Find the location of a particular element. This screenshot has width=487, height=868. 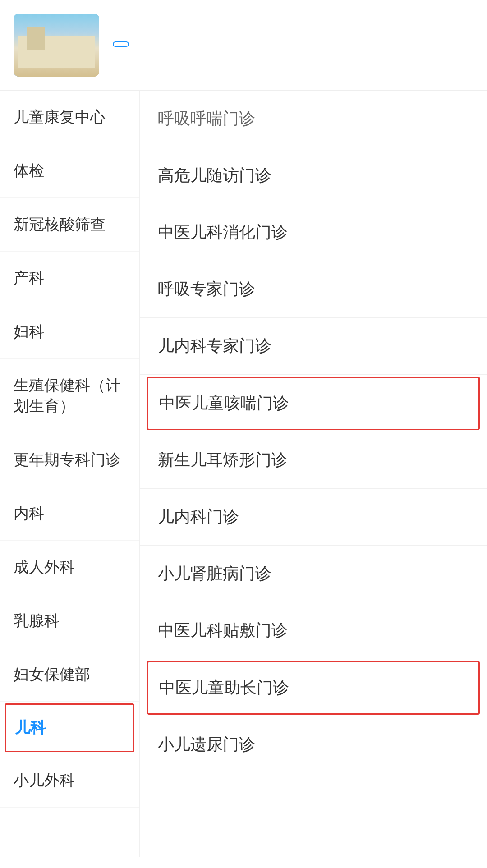

hospital-badge is located at coordinates (121, 44).